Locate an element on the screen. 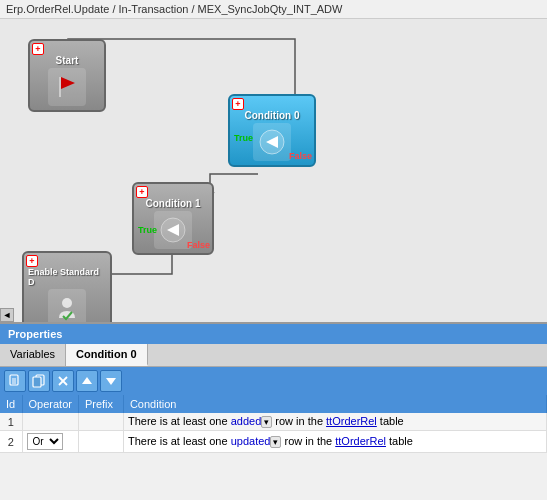 The height and width of the screenshot is (500, 547). scroll-indicator: ◄ is located at coordinates (7, 315).